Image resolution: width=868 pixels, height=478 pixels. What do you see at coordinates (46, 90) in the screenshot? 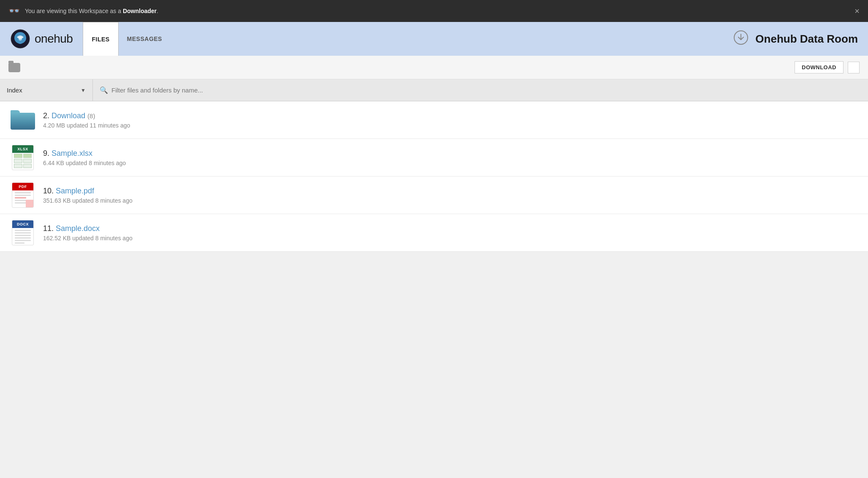
I see `index-dropdown: Index ▼` at bounding box center [46, 90].